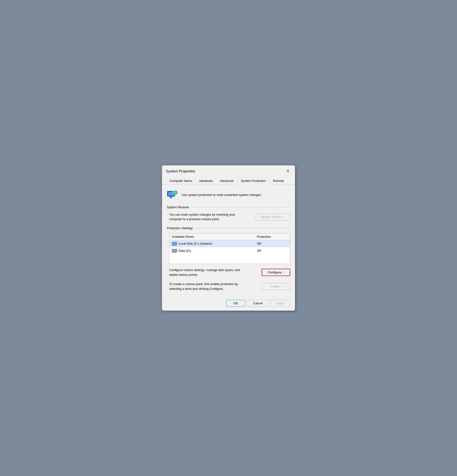 The image size is (457, 476). I want to click on tab-advanced: Advanced, so click(227, 181).